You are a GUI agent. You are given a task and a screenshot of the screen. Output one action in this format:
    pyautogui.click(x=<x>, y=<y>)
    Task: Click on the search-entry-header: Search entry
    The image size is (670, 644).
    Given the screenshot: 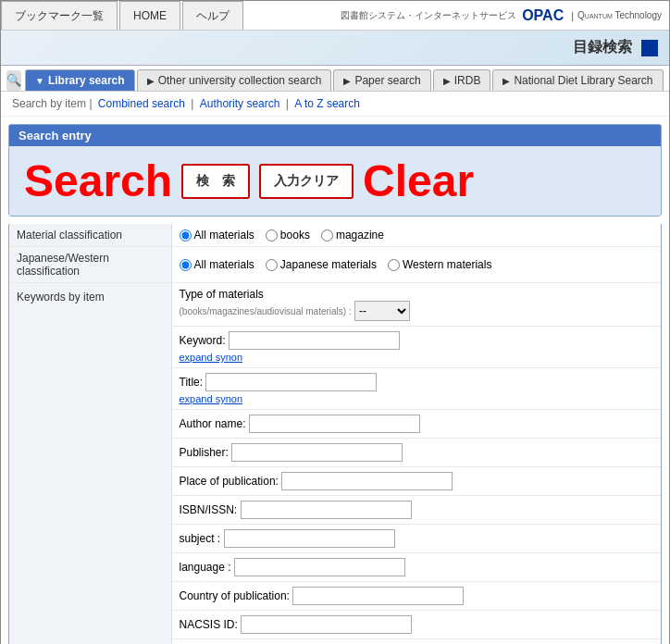 What is the action you would take?
    pyautogui.click(x=335, y=135)
    